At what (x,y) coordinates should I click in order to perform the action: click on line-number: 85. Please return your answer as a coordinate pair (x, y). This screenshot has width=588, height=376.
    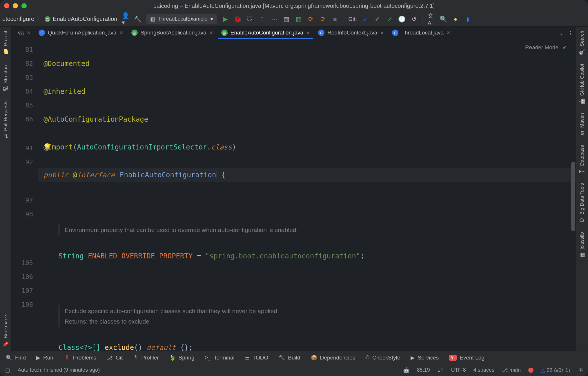
    Looking at the image, I should click on (22, 105).